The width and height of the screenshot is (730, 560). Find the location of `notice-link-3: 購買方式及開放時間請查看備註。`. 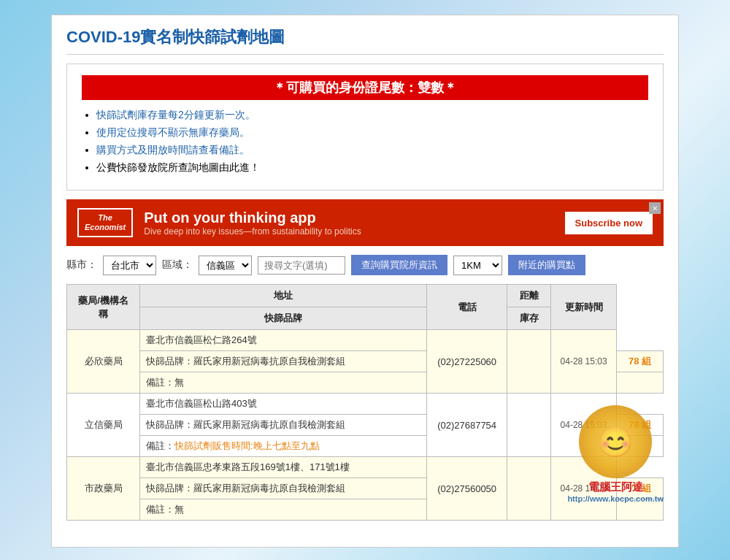

notice-link-3: 購買方式及開放時間請查看備註。 is located at coordinates (173, 150).